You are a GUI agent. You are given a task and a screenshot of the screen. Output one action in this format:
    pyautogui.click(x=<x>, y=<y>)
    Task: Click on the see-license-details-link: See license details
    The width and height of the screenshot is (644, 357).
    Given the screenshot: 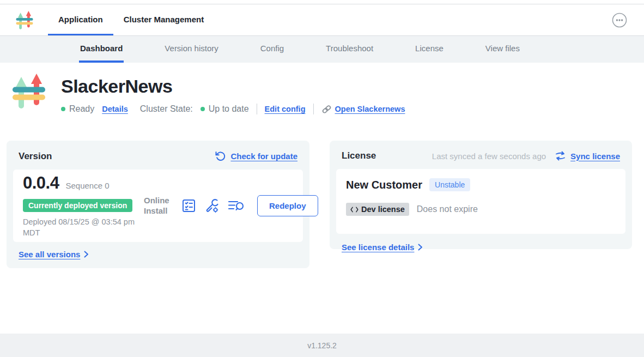 What is the action you would take?
    pyautogui.click(x=378, y=247)
    